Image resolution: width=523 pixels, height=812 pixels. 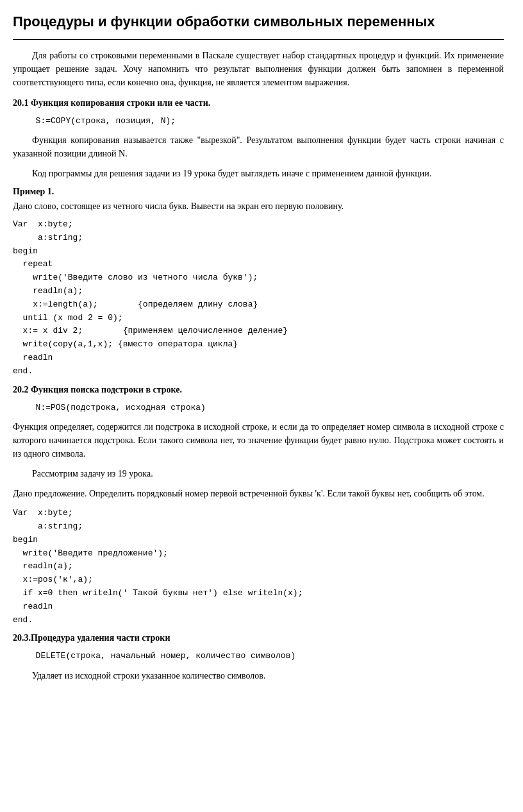 I want to click on code-block-20-2: Var x:byte; a:string; begin write('Введи…, so click(x=258, y=567).